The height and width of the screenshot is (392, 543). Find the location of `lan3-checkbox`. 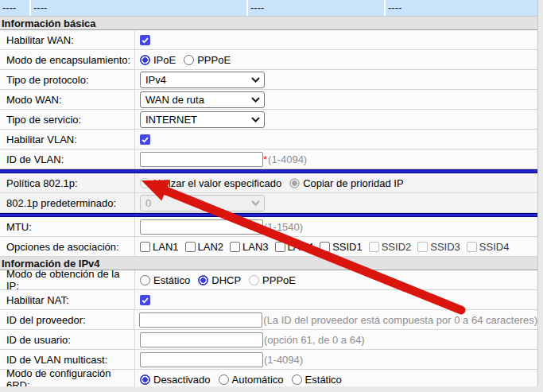

lan3-checkbox is located at coordinates (235, 246).